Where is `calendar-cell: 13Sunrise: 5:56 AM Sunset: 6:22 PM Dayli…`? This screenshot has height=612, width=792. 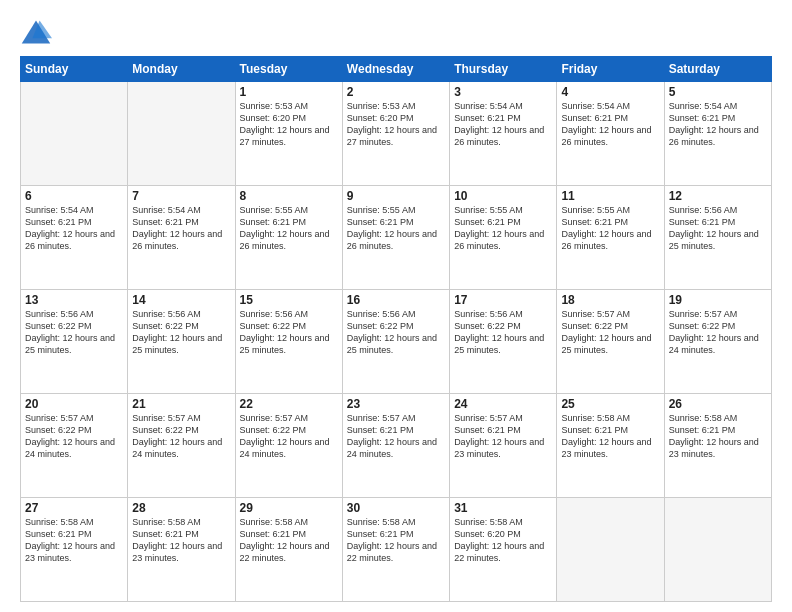
calendar-cell: 13Sunrise: 5:56 AM Sunset: 6:22 PM Dayli… is located at coordinates (74, 342).